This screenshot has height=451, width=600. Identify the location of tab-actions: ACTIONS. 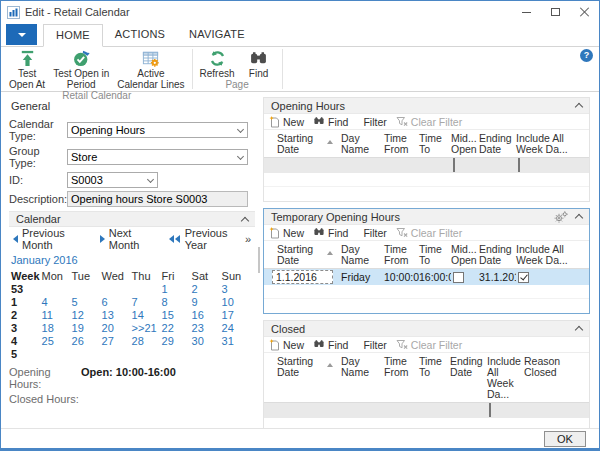
(140, 35).